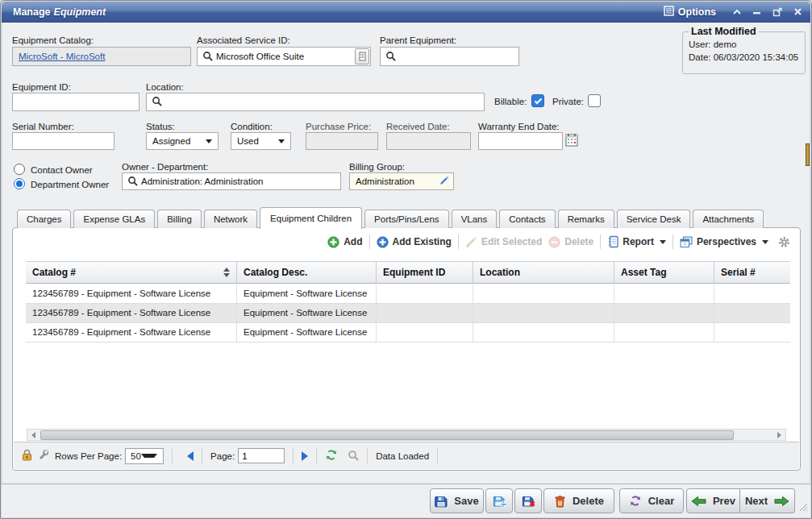 The width and height of the screenshot is (812, 519). Describe the element at coordinates (450, 56) in the screenshot. I see `parent-equipment-field` at that location.